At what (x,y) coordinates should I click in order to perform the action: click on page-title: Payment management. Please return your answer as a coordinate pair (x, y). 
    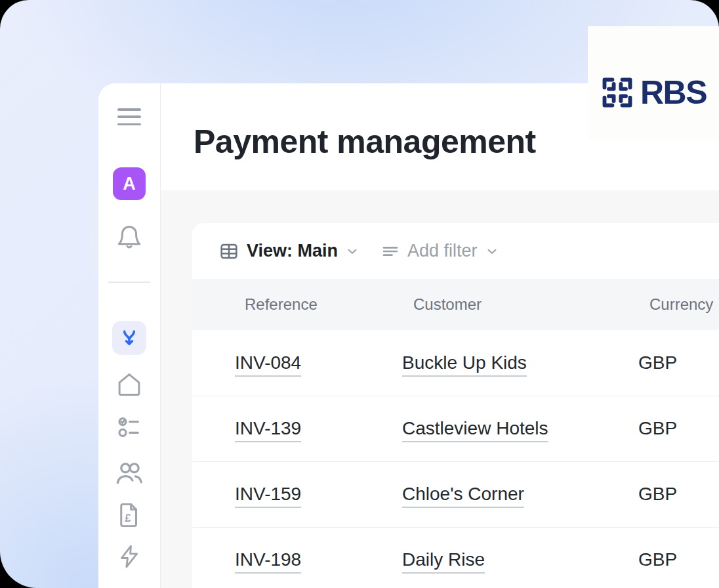
    Looking at the image, I should click on (365, 142).